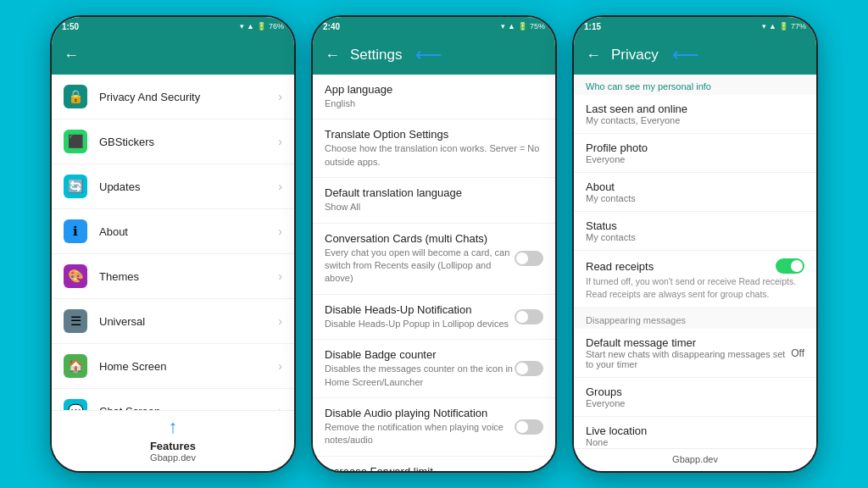  What do you see at coordinates (695, 391) in the screenshot?
I see `groups-title: Groups` at bounding box center [695, 391].